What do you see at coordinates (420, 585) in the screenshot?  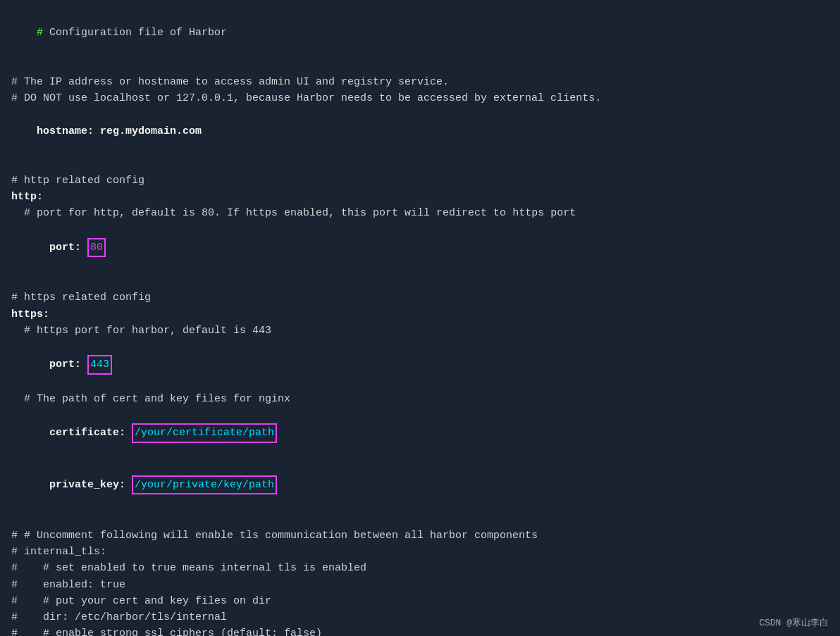 I see `line-internal-tls-comment-4: # enabled: true` at bounding box center [420, 585].